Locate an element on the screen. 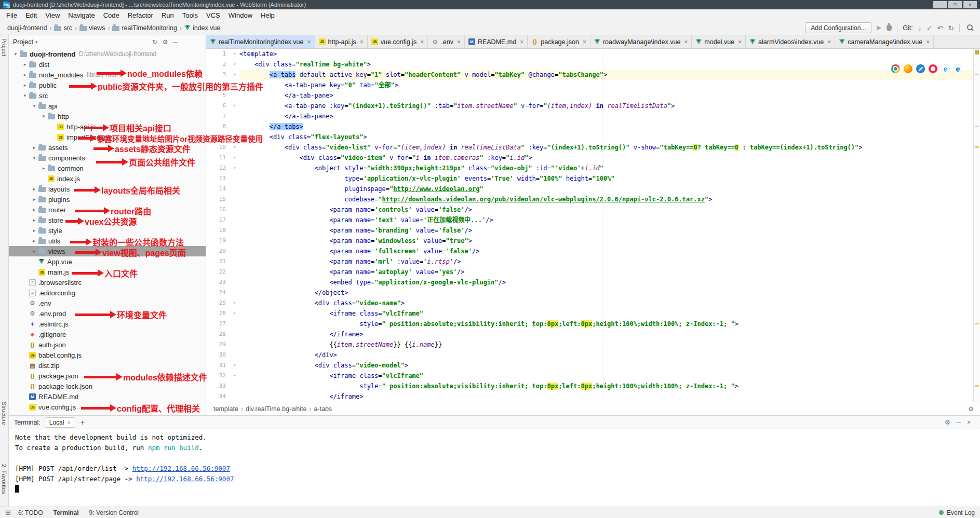 The image size is (980, 518). minimize-icon: ─ is located at coordinates (959, 422).